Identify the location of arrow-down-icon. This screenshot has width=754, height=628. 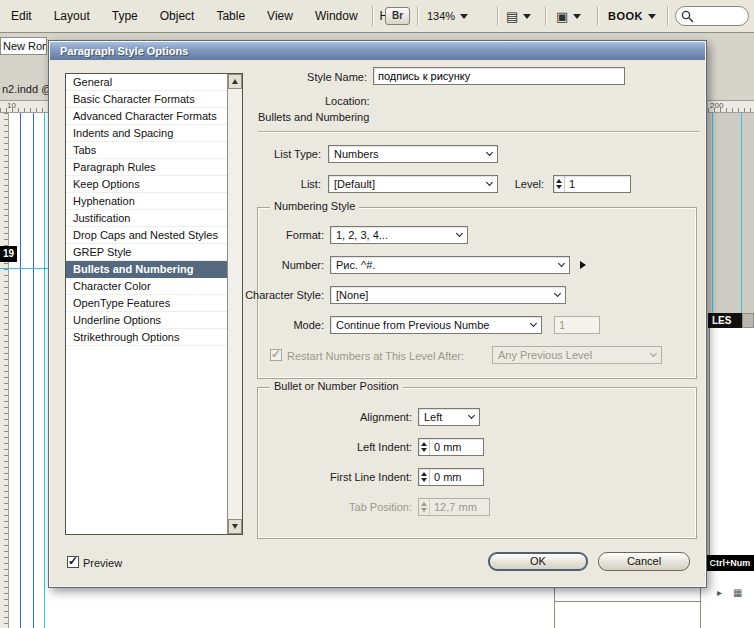
(235, 526).